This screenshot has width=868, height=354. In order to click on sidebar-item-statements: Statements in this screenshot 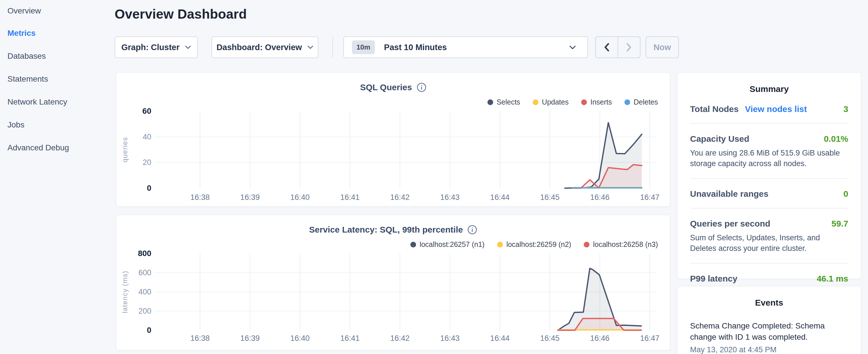, I will do `click(60, 79)`.